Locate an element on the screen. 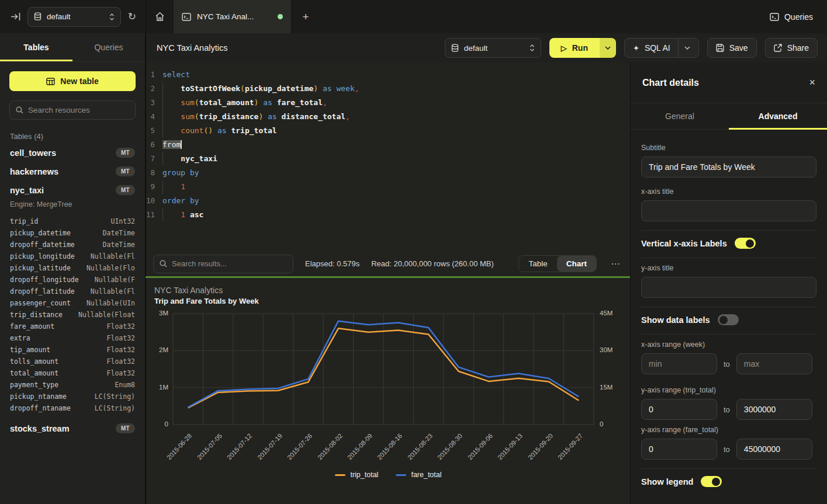 The image size is (827, 504). header-database-value: default is located at coordinates (494, 48).